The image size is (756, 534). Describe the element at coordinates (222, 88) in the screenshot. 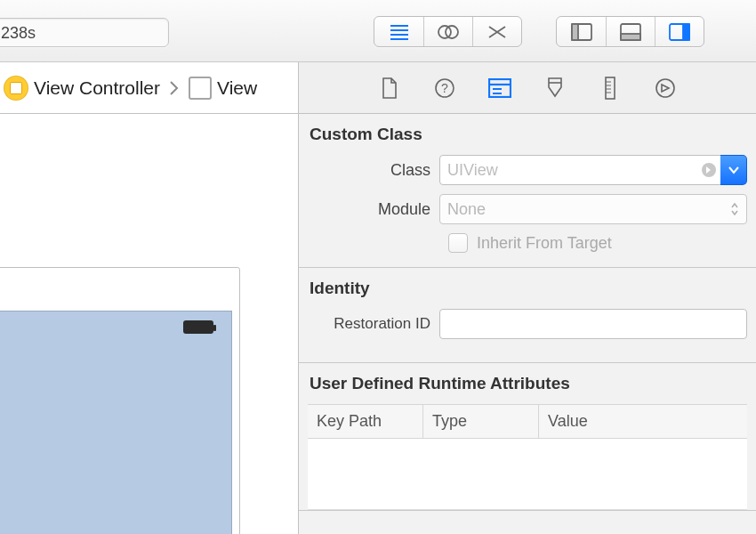

I see `breadcrumb-item-view: View` at that location.